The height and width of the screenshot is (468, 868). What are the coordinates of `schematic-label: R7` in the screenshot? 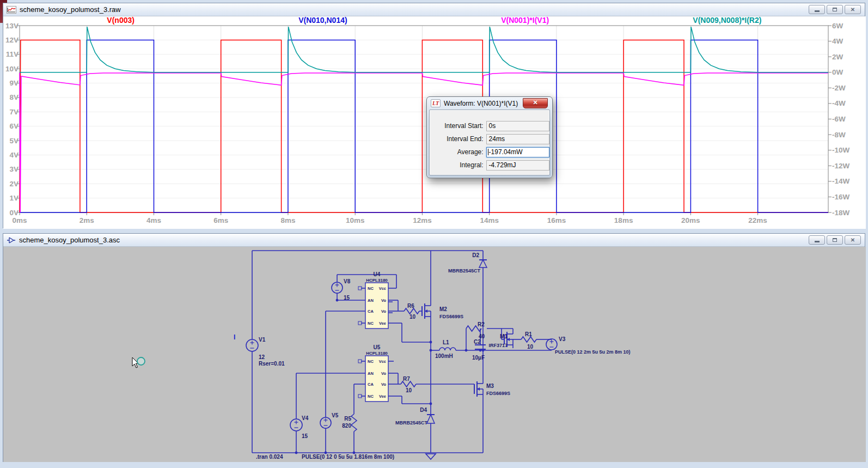 It's located at (406, 379).